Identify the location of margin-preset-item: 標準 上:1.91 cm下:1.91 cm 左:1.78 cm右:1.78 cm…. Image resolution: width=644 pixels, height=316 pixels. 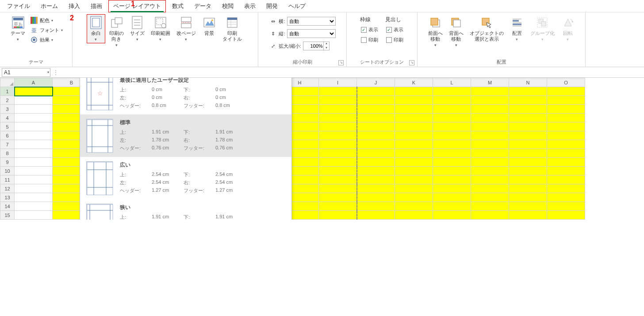
(186, 136).